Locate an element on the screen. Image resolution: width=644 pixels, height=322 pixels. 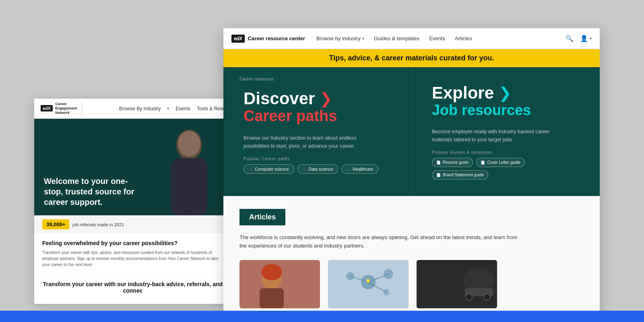
stats-text: job referrals made in 2021 is located at coordinates (98, 225).